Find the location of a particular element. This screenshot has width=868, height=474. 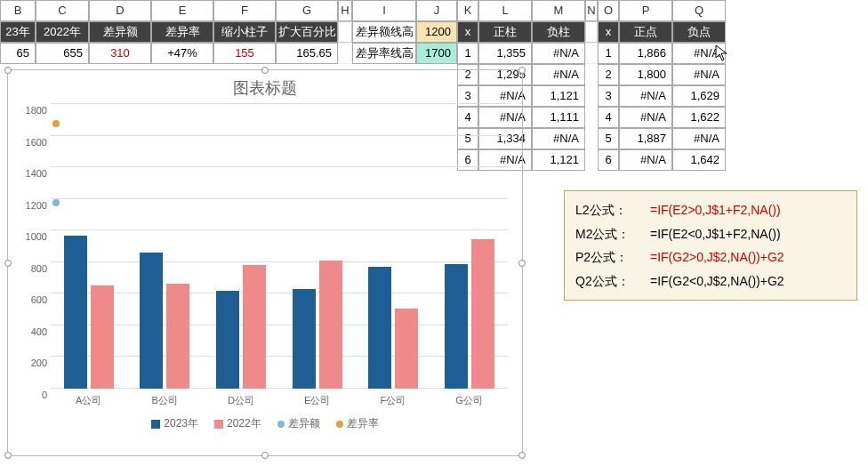

hdr-H is located at coordinates (345, 32).